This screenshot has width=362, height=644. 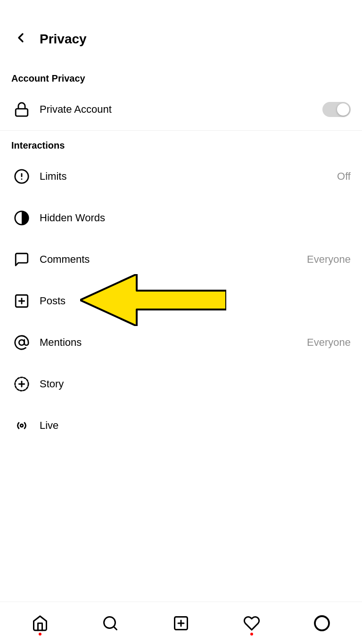 I want to click on limits-icon, so click(x=22, y=176).